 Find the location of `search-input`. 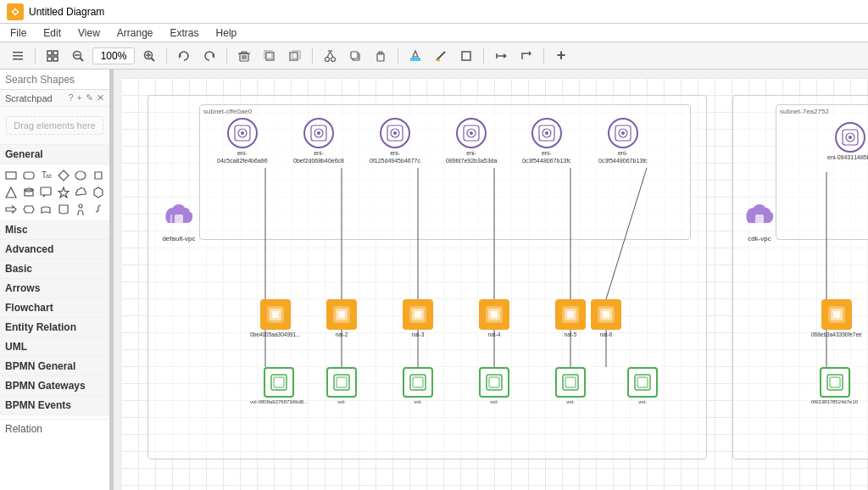

search-input is located at coordinates (58, 80).